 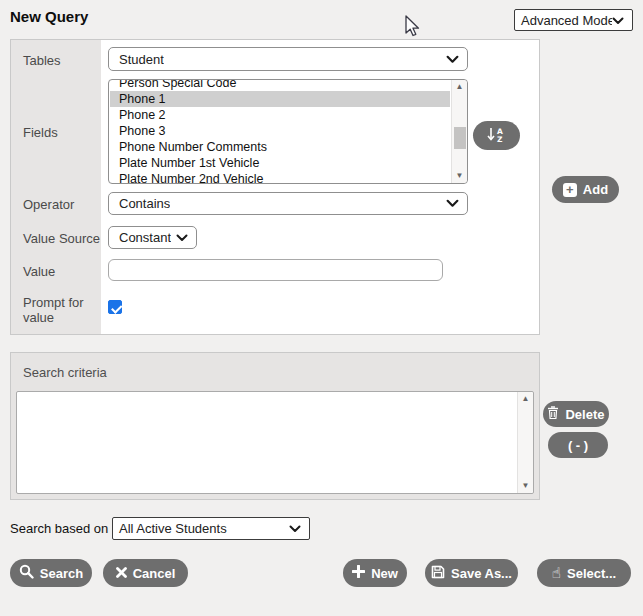 I want to click on operator-select: Contains, so click(x=288, y=204).